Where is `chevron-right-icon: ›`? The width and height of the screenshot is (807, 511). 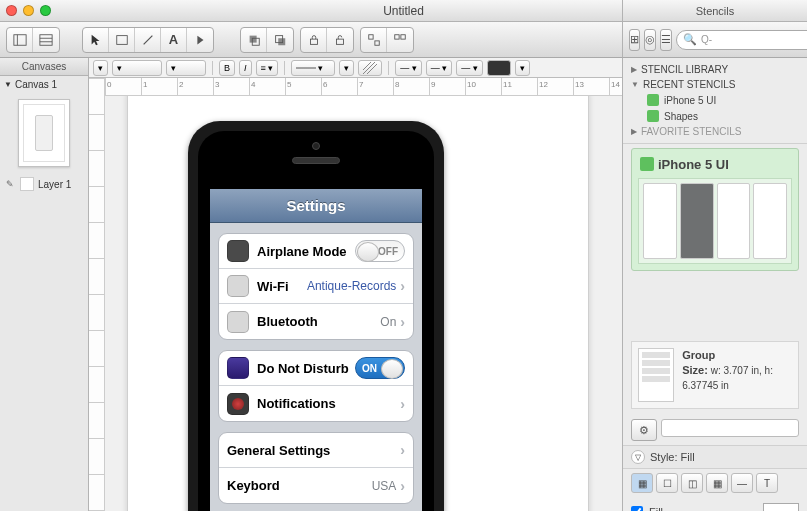 chevron-right-icon: › is located at coordinates (402, 286).